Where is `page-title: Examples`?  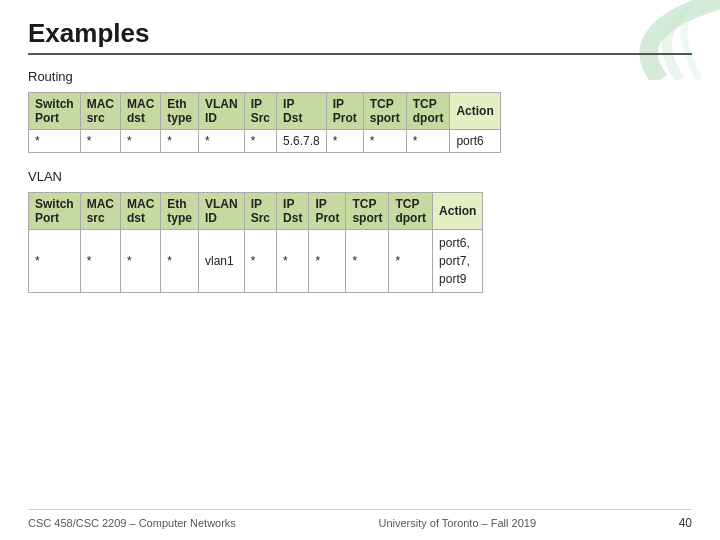
page-title: Examples is located at coordinates (360, 34).